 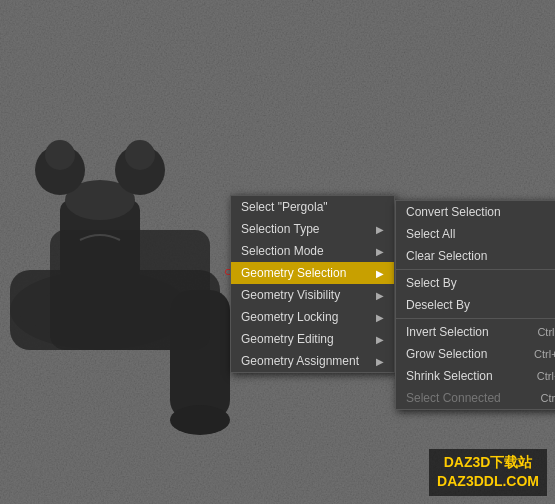 What do you see at coordinates (284, 207) in the screenshot?
I see `menu-label-select-pergola: Select "Pergola"` at bounding box center [284, 207].